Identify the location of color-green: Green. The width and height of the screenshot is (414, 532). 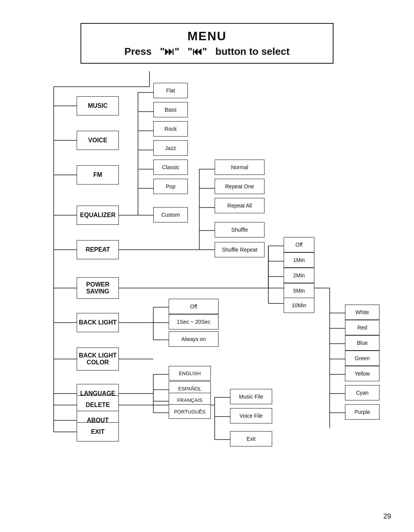
(362, 358).